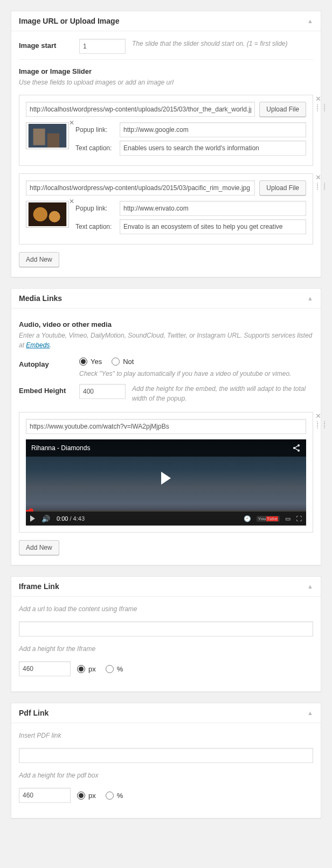 Image resolution: width=332 pixels, height=868 pixels. Describe the element at coordinates (268, 519) in the screenshot. I see `youtube-badge: YouTube` at that location.